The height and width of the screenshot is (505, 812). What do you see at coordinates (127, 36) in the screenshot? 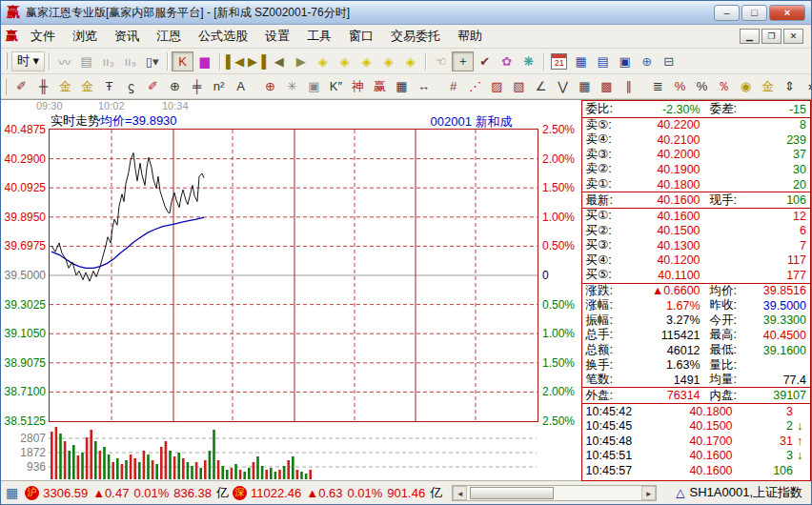
I see `menu-item-news: 资讯` at bounding box center [127, 36].